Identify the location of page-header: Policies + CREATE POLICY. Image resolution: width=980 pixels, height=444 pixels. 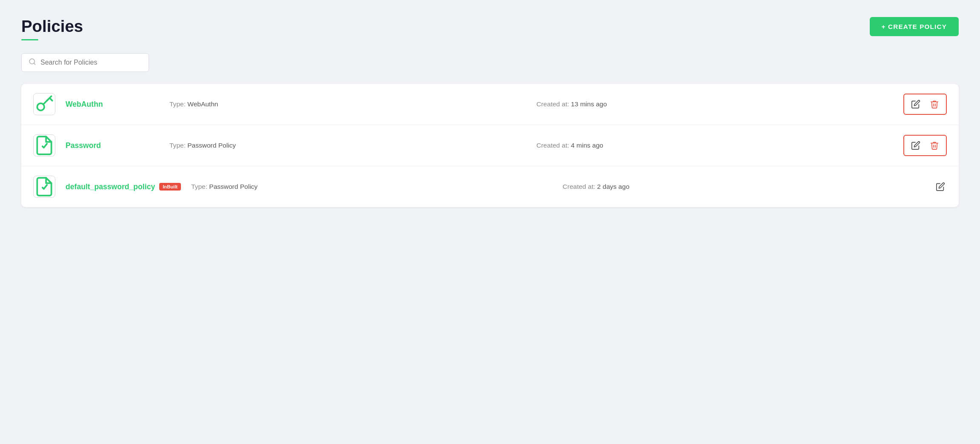
(490, 29).